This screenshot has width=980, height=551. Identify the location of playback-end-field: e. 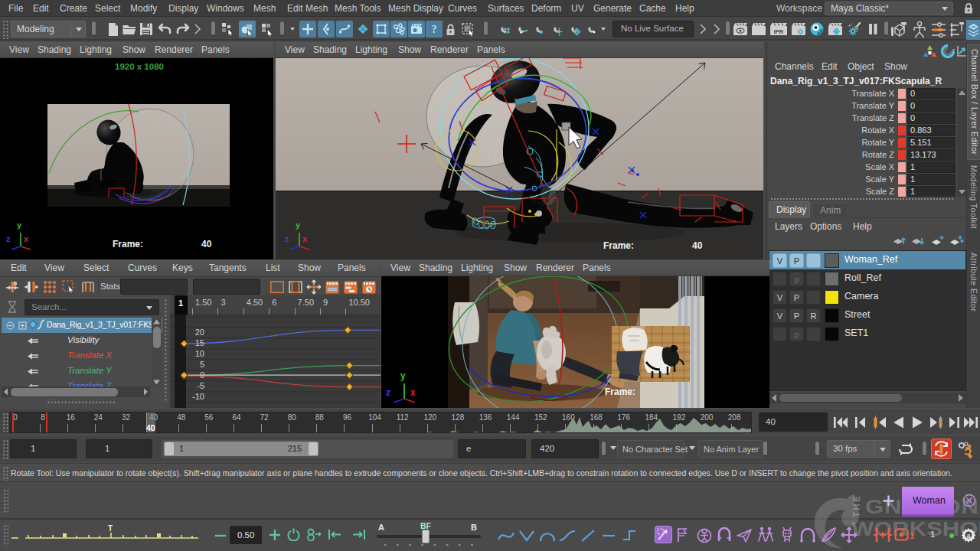
(492, 448).